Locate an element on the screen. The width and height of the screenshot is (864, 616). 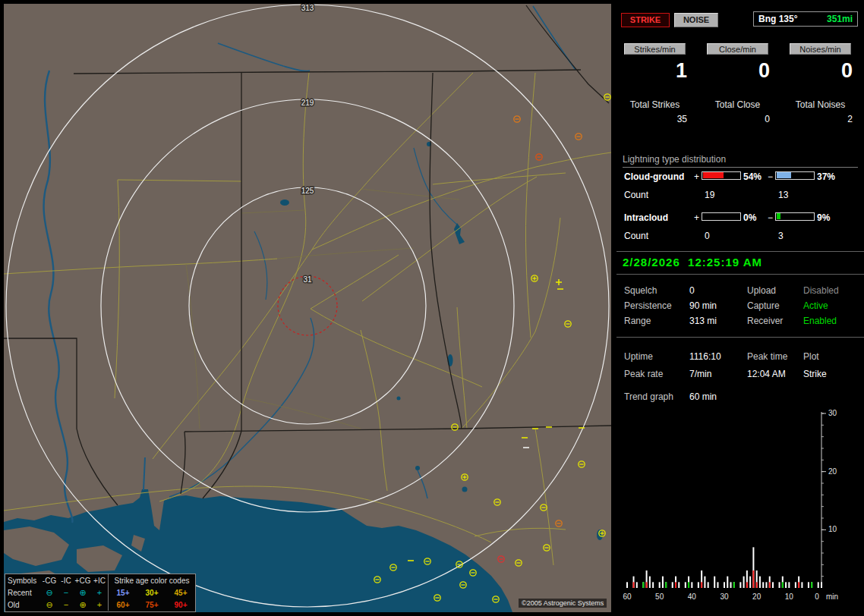
ic-negative-count: 3 is located at coordinates (780, 236).